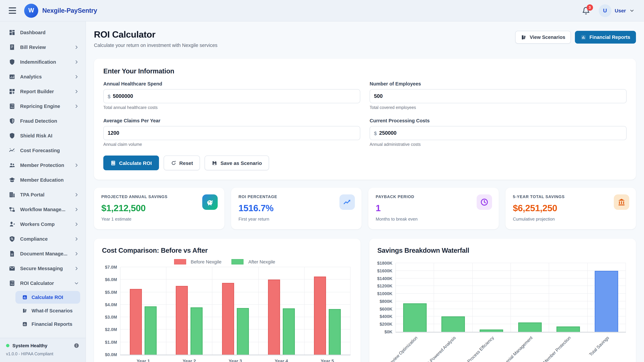 The image size is (644, 362). Describe the element at coordinates (48, 311) in the screenshot. I see `sidebar-subitem-what-if-scenarios: What-If Scenarios` at that location.